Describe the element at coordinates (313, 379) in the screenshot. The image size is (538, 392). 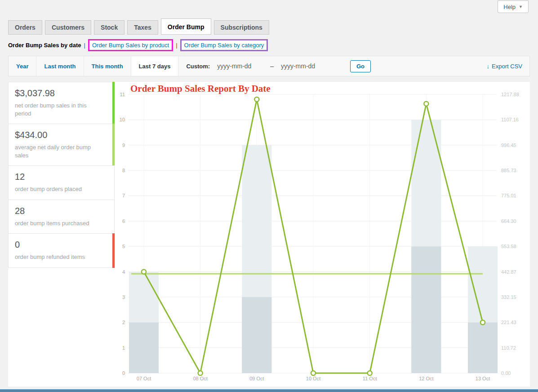
I see `x-axis-label: 10 Oct` at that location.